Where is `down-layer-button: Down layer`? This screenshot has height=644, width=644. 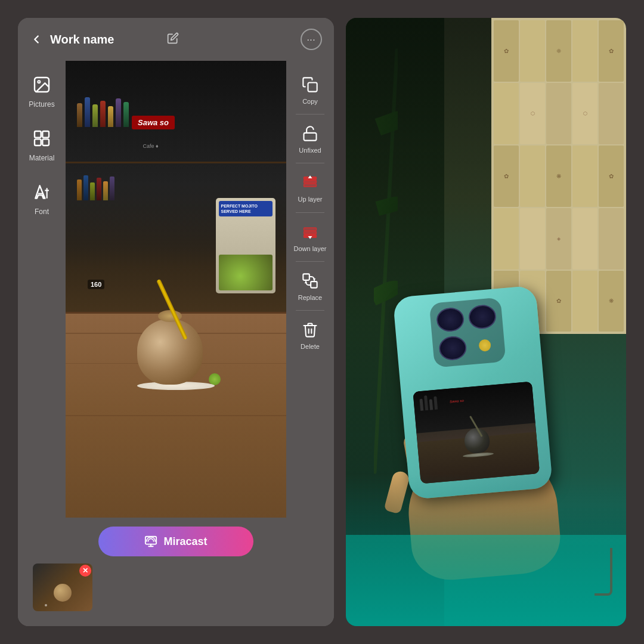 down-layer-button: Down layer is located at coordinates (310, 237).